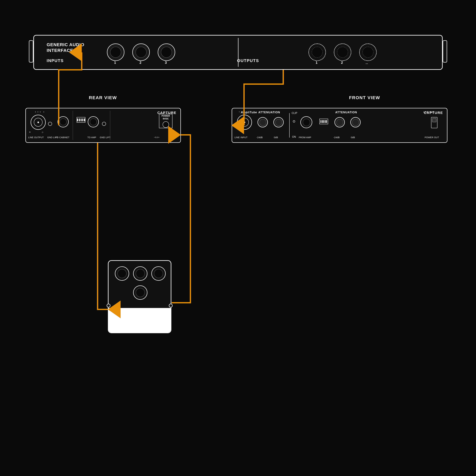  I want to click on power-socket-box: POWER9VDC, so click(166, 121).